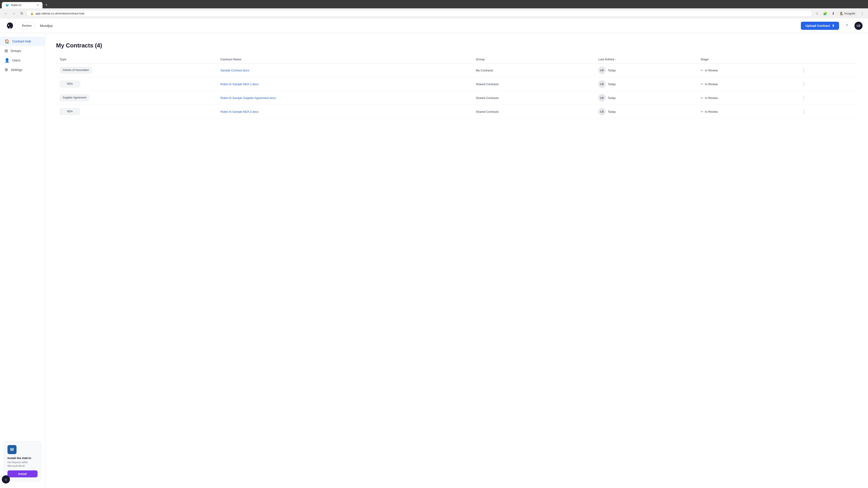  What do you see at coordinates (804, 84) in the screenshot?
I see `row-more-button-1: ⋮` at bounding box center [804, 84].